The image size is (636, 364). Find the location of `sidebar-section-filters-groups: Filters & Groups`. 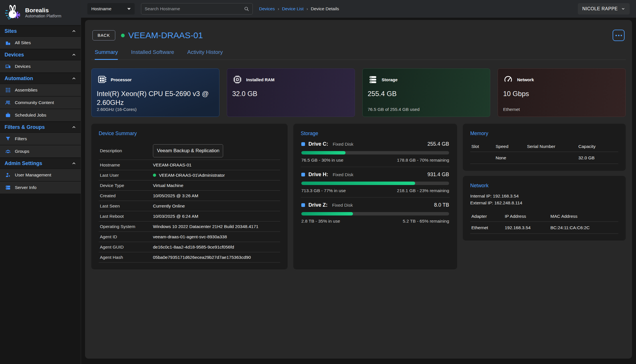

sidebar-section-filters-groups: Filters & Groups is located at coordinates (41, 127).